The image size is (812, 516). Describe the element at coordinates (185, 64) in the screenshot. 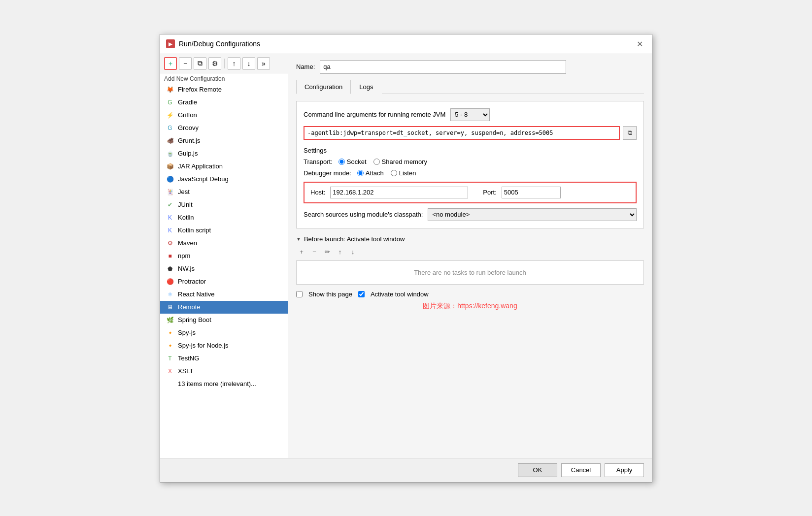

I see `remove-configuration-button: −` at that location.